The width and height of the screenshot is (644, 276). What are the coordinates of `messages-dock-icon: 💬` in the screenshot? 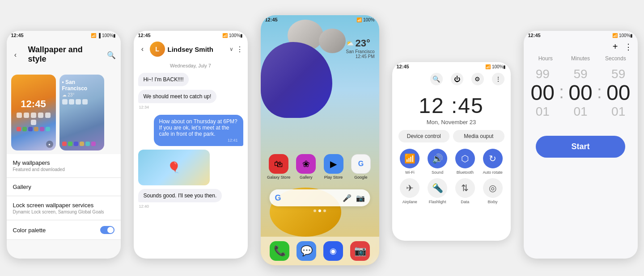 It's located at (306, 251).